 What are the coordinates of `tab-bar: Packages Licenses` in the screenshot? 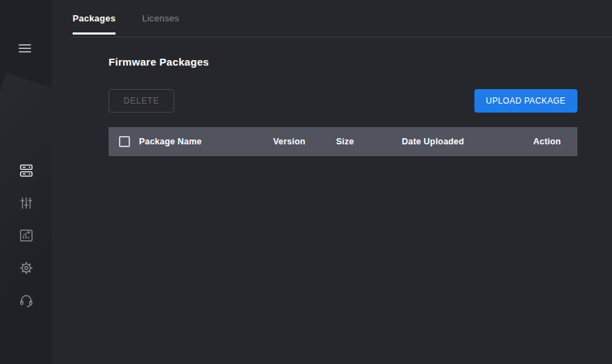 It's located at (332, 19).